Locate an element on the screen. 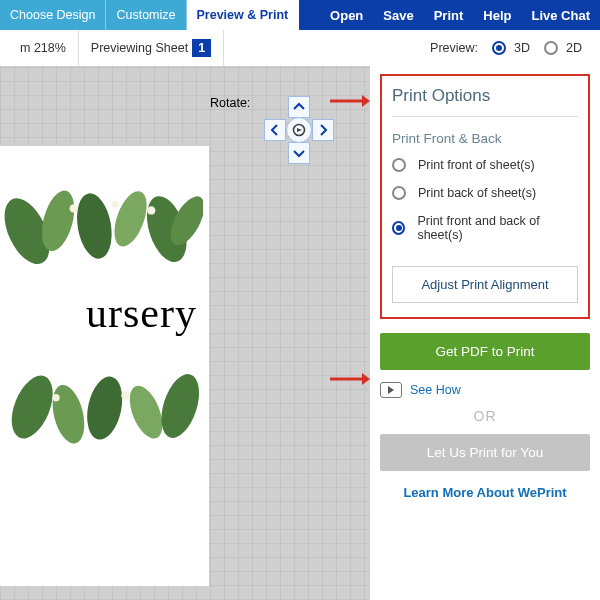  option-print-front: Print front of sheet(s) is located at coordinates (485, 165).